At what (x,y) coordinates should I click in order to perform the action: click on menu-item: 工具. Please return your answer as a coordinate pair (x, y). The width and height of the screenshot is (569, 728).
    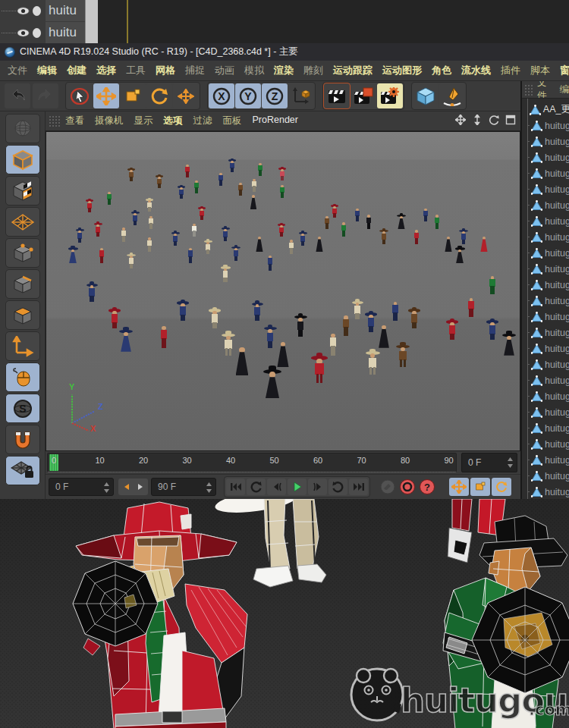
    Looking at the image, I should click on (136, 71).